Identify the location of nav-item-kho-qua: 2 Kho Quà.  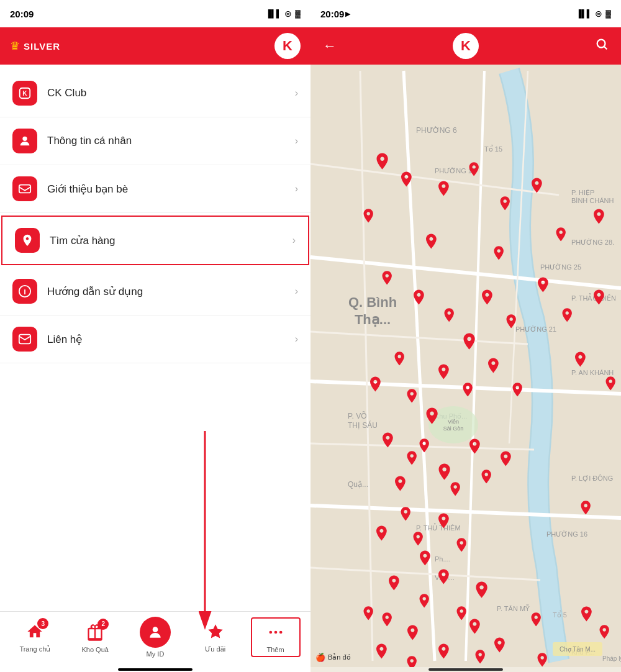
(95, 637).